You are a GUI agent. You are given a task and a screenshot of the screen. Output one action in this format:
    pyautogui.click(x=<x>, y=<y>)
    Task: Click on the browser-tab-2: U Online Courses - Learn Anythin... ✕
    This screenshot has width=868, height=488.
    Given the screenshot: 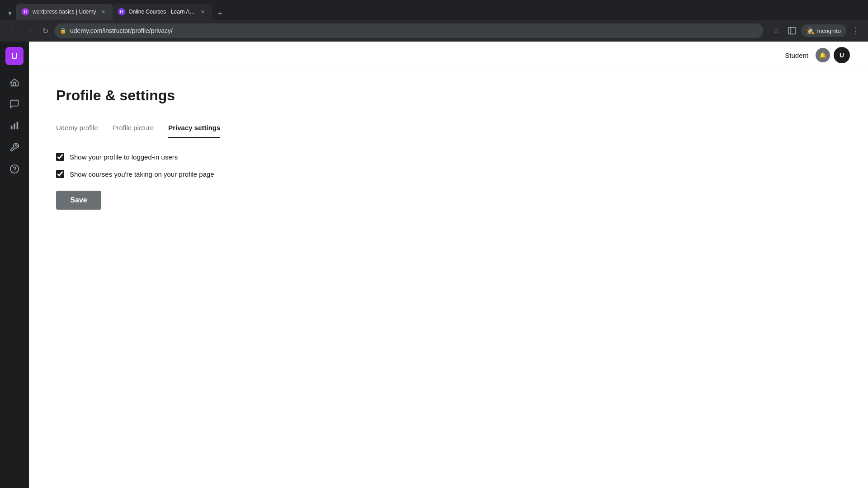 What is the action you would take?
    pyautogui.click(x=162, y=12)
    